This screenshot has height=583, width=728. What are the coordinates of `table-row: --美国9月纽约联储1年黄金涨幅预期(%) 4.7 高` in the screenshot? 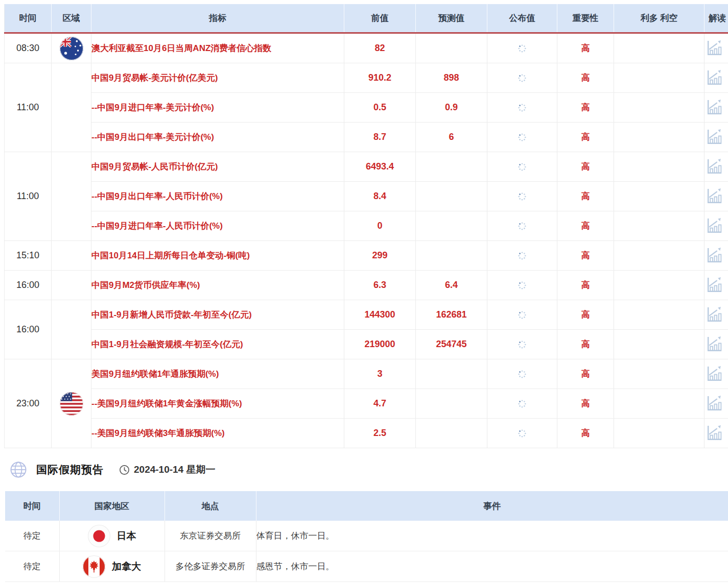 It's located at (366, 404).